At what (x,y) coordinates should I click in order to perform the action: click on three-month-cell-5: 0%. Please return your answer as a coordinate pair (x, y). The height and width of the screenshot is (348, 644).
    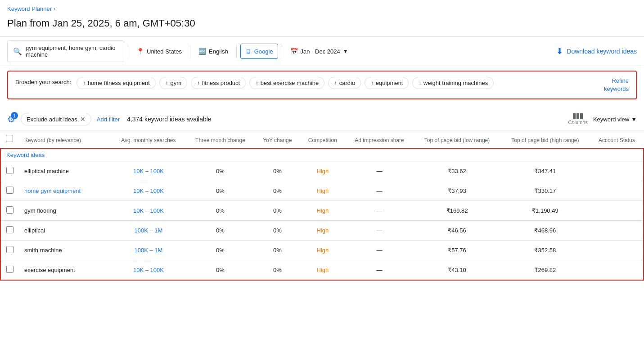
    Looking at the image, I should click on (221, 271).